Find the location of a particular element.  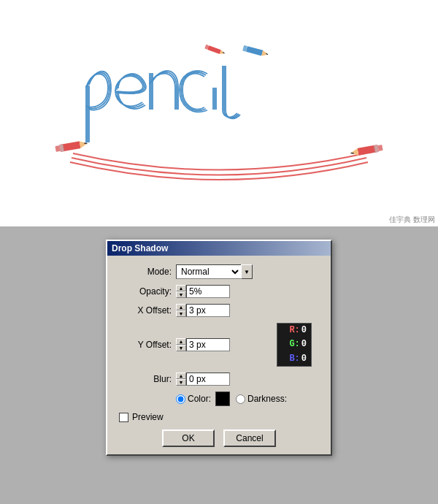

blur-down-btn: ▼ is located at coordinates (181, 383).